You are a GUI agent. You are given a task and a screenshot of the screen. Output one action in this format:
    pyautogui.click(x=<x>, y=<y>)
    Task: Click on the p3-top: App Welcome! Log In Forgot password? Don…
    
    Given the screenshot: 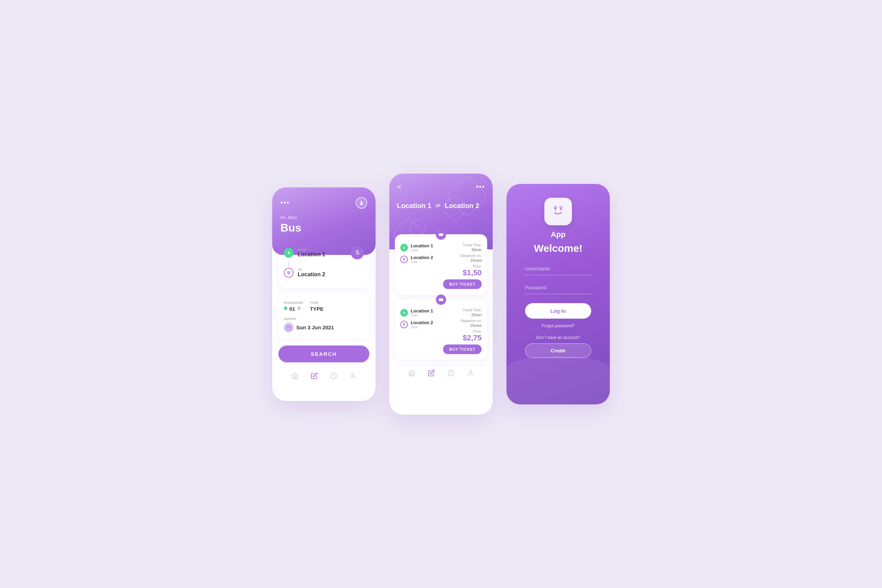 What is the action you would take?
    pyautogui.click(x=558, y=276)
    